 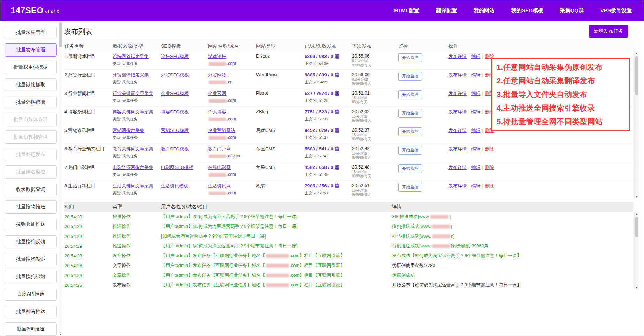 What do you see at coordinates (374, 167) in the screenshot?
I see `next-publish-time: 20:52:48` at bounding box center [374, 167].